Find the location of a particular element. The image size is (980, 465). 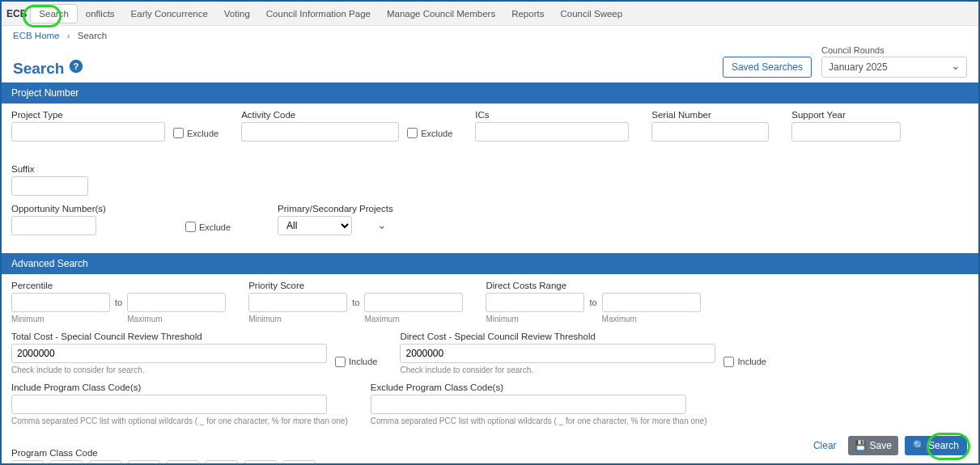

percentile-min-input is located at coordinates (61, 302).